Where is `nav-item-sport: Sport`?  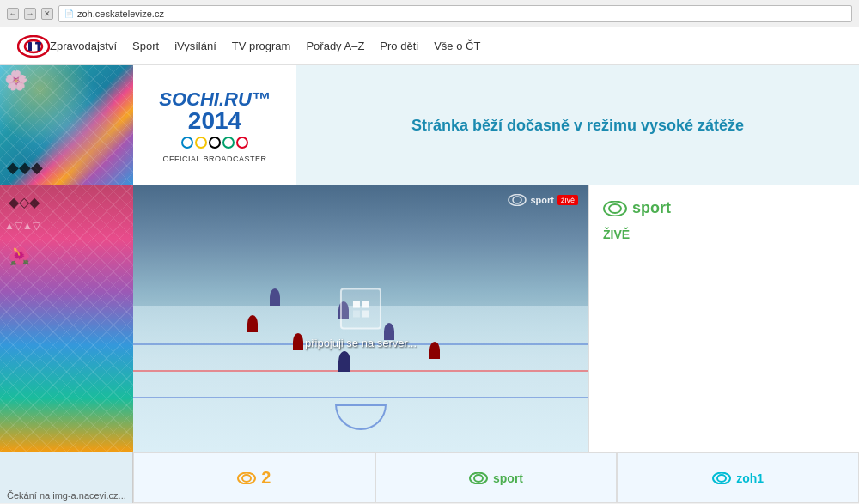 nav-item-sport: Sport is located at coordinates (146, 46).